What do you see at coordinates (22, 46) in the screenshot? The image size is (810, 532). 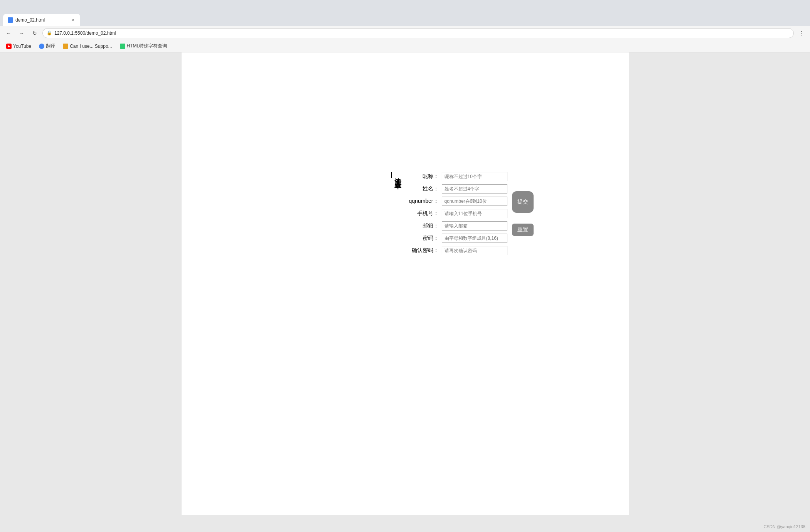 I see `bookmark-youtube-label: YouTube` at bounding box center [22, 46].